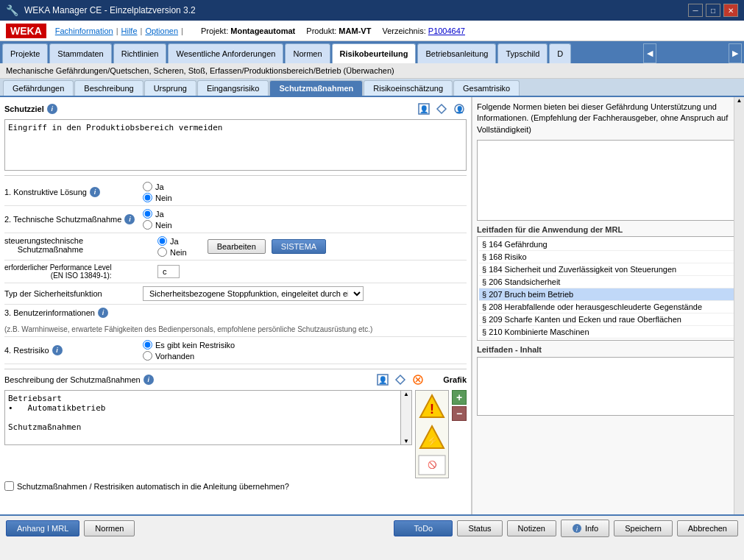  Describe the element at coordinates (130, 31) in the screenshot. I see `menu-hilfe: Hilfe` at that location.